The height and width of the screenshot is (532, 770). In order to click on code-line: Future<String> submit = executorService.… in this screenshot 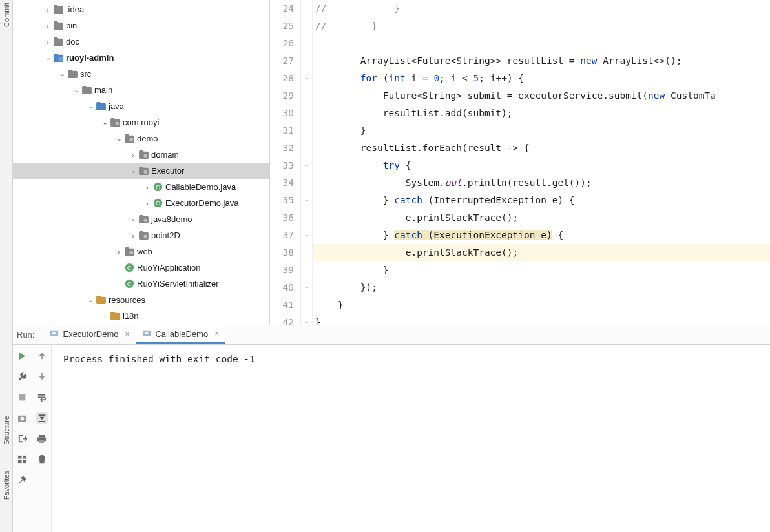, I will do `click(541, 96)`.